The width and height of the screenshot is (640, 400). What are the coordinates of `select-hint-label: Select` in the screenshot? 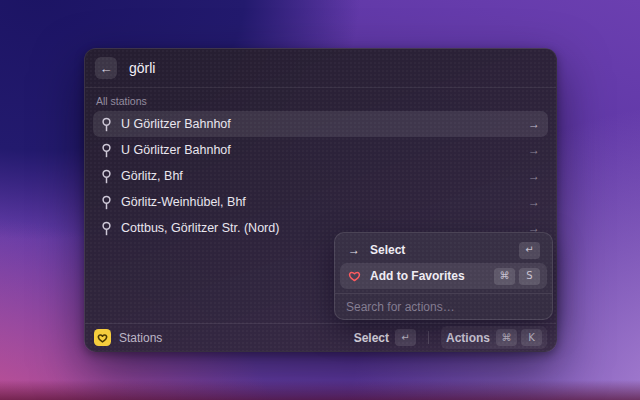 It's located at (372, 338).